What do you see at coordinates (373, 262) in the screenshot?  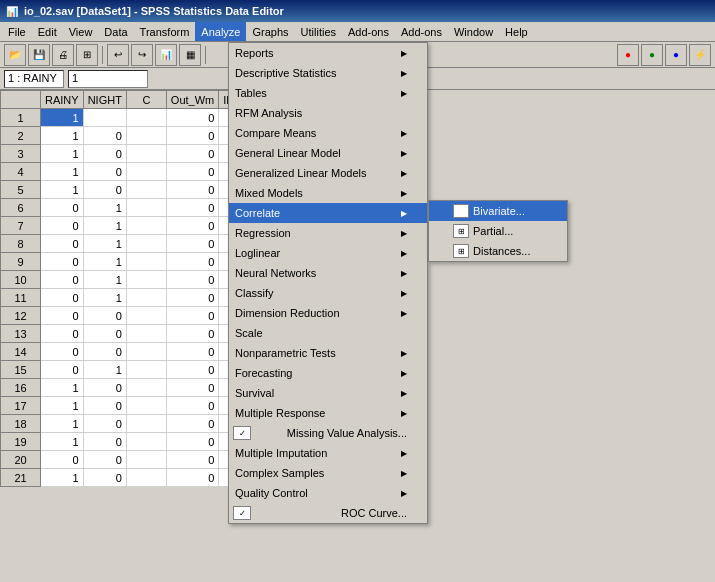 I see `cell-rspur: 2,155` at bounding box center [373, 262].